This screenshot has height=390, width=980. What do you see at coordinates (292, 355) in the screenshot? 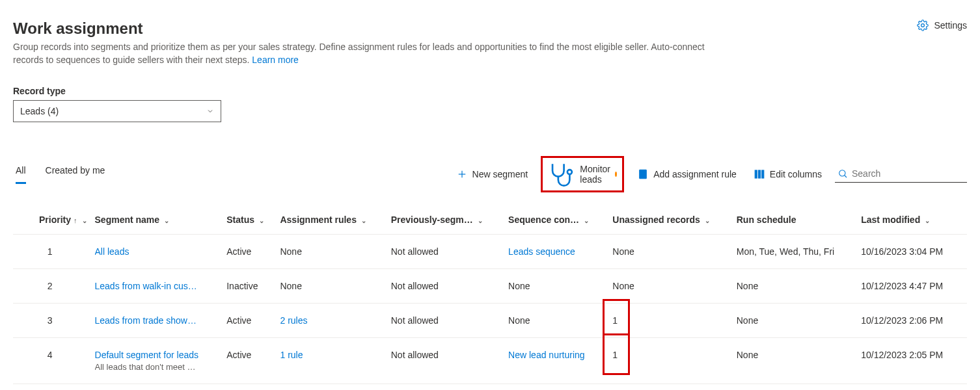
I see `rules-link: 1 rule` at bounding box center [292, 355].